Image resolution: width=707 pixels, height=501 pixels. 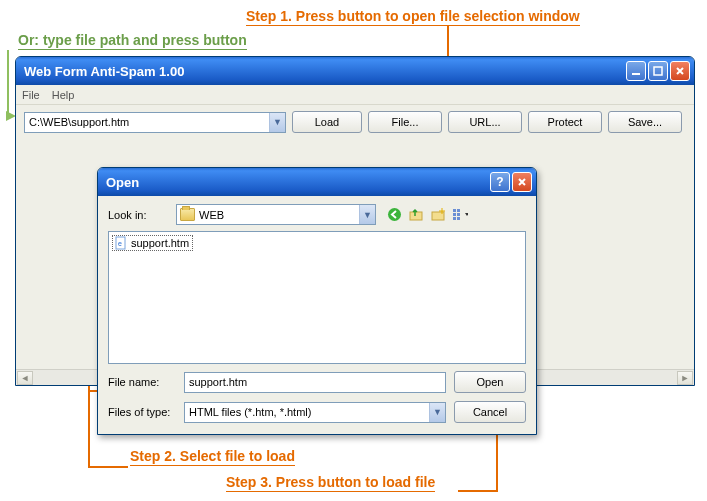 What do you see at coordinates (212, 457) in the screenshot?
I see `annotation-step2: Step 2. Select file to load` at bounding box center [212, 457].